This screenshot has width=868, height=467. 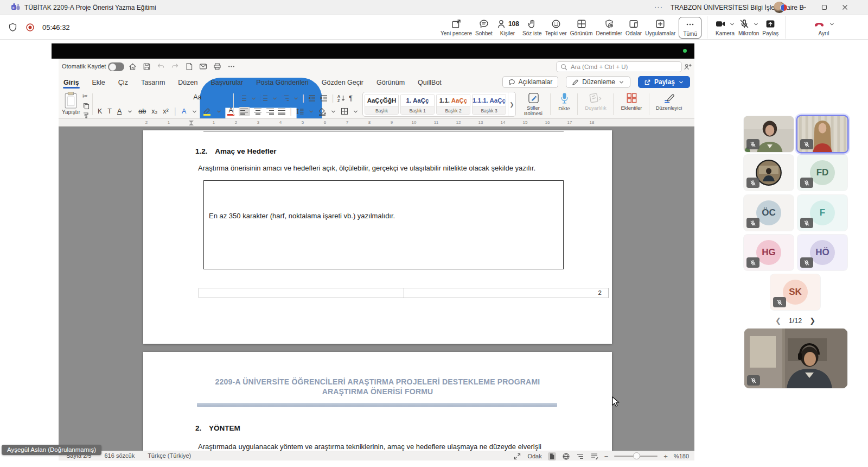 I want to click on meeting-button-uygulamalar: Uygulamalar, so click(x=660, y=26).